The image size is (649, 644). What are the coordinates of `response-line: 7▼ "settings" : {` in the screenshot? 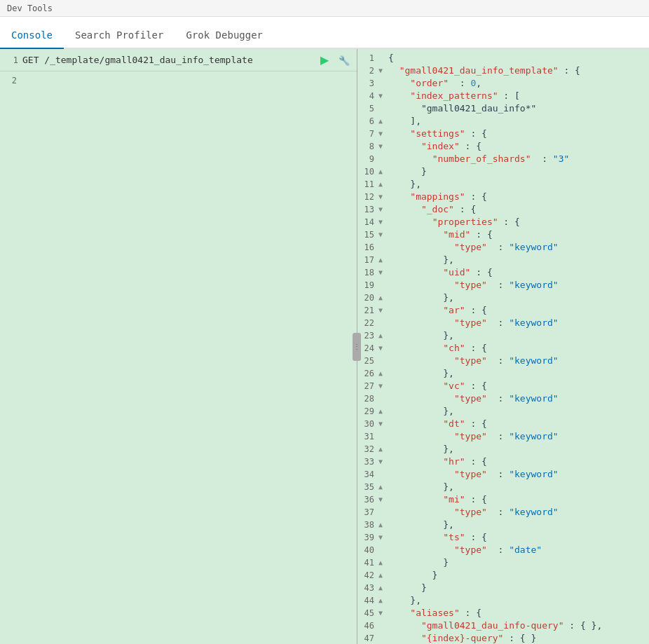 It's located at (503, 134).